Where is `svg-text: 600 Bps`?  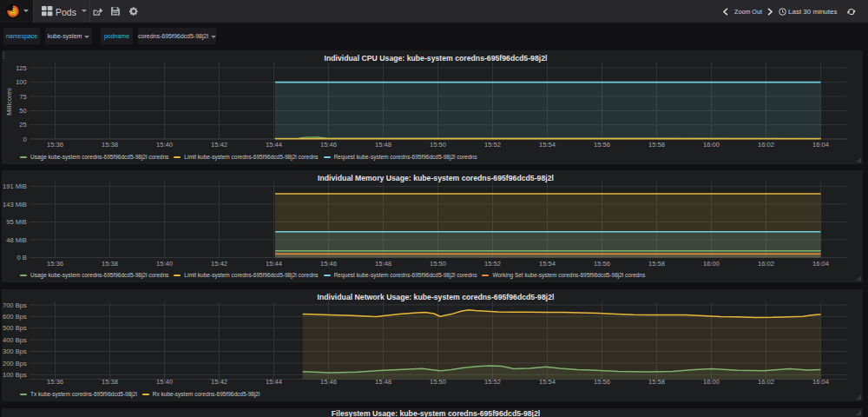
svg-text: 600 Bps is located at coordinates (15, 316).